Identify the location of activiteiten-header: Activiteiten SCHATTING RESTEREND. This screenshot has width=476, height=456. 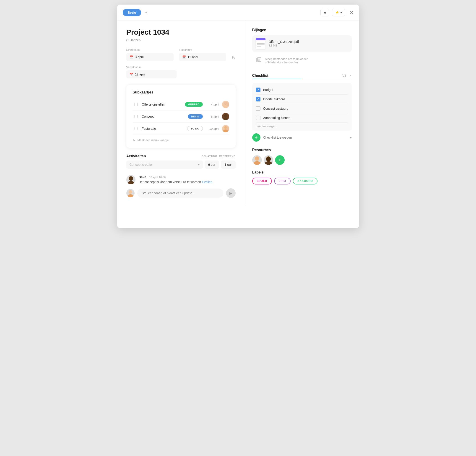
(181, 156).